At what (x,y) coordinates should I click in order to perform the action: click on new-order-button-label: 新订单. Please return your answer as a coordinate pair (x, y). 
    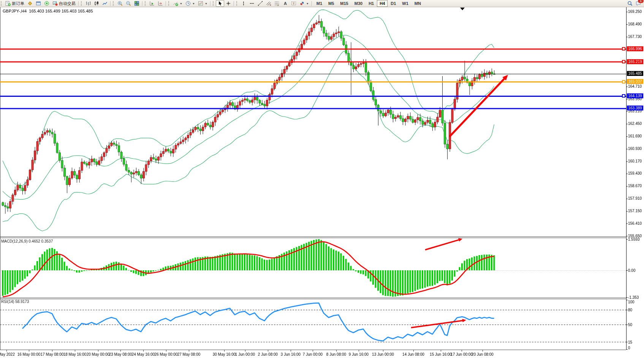
    Looking at the image, I should click on (18, 4).